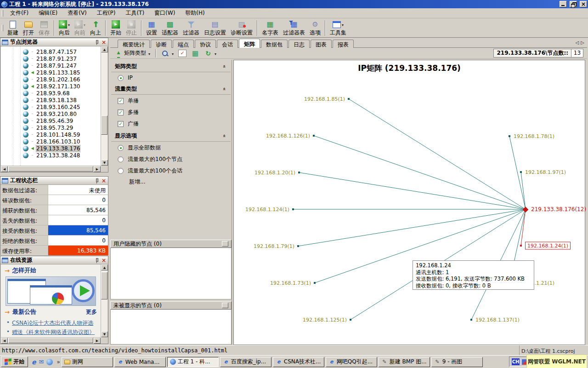 The image size is (588, 368). Describe the element at coordinates (171, 135) in the screenshot. I see `display-options-section-header: 显示选项` at that location.